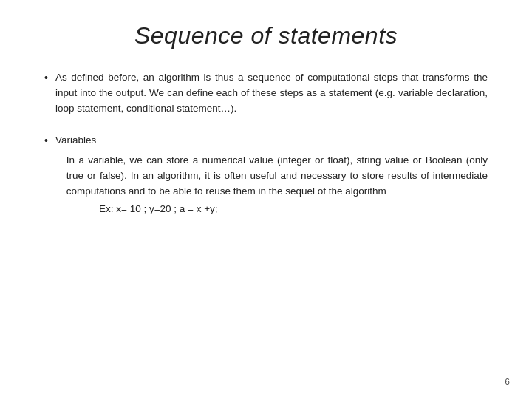 The height and width of the screenshot is (399, 532). What do you see at coordinates (277, 176) in the screenshot?
I see `sub-bullet-text-1: In a variable, we can store a numerical …` at bounding box center [277, 176].